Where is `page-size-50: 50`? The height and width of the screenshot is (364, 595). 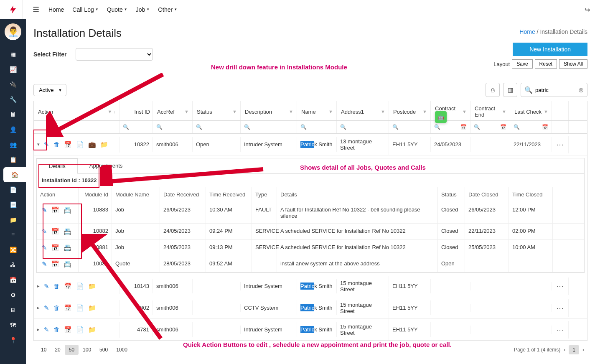
page-size-50: 50 is located at coordinates (72, 350).